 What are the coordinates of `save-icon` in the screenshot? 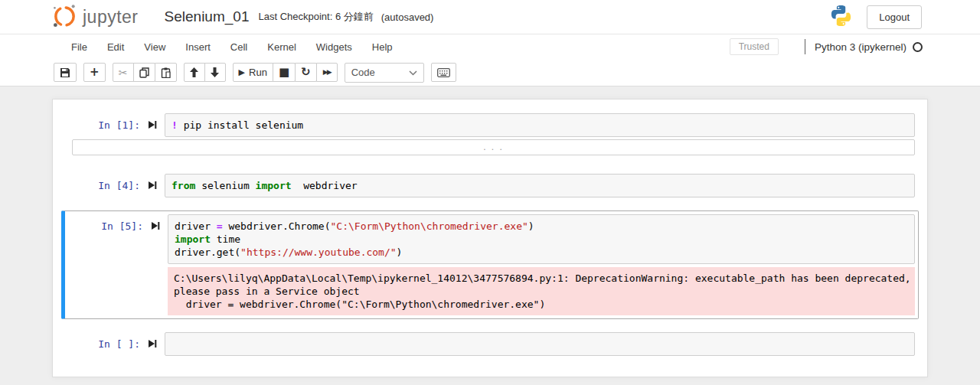 It's located at (65, 73).